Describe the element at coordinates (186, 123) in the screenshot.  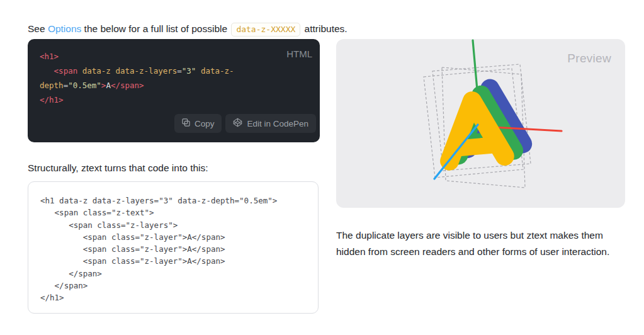
I see `copy-icon` at that location.